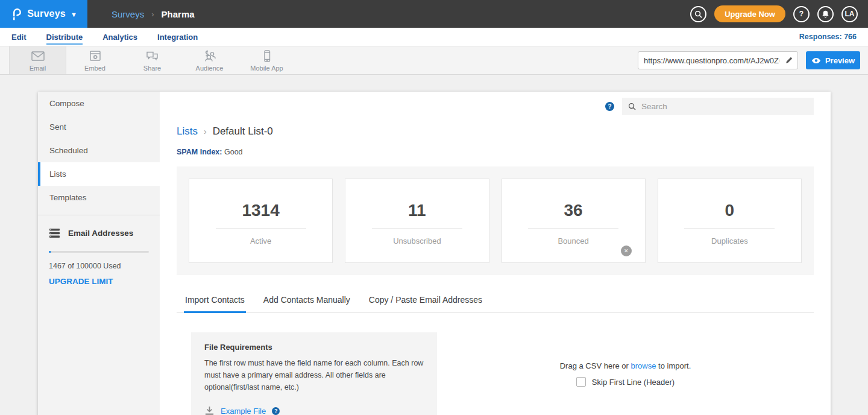 The width and height of the screenshot is (868, 415). Describe the element at coordinates (95, 60) in the screenshot. I see `channel-embed: Embed` at that location.